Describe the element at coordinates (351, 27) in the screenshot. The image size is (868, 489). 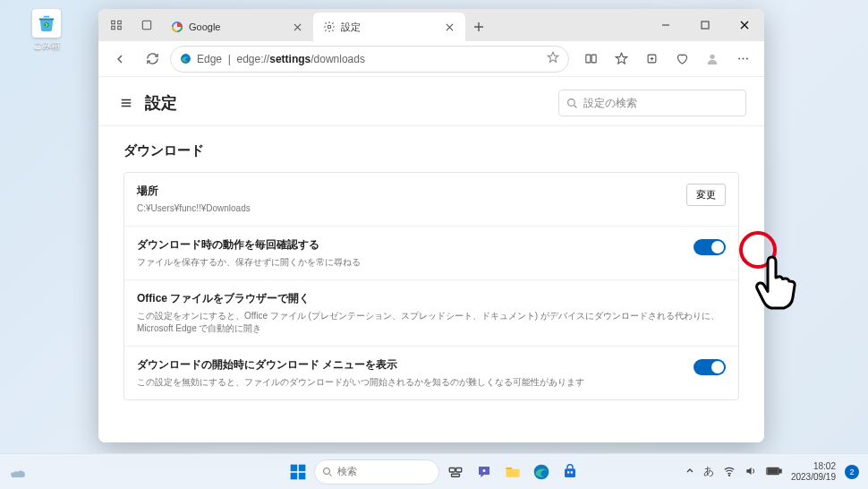
I see `tab-label: 設定` at that location.